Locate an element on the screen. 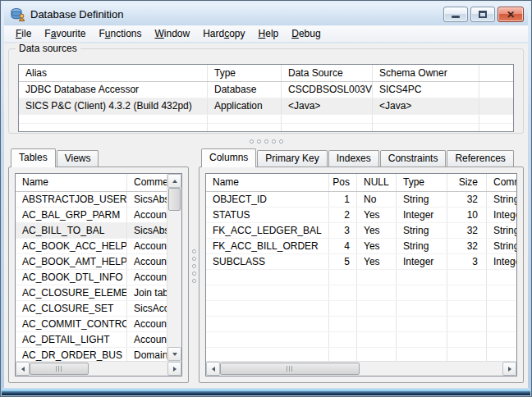 The width and height of the screenshot is (532, 397). tab-references: References is located at coordinates (479, 158).